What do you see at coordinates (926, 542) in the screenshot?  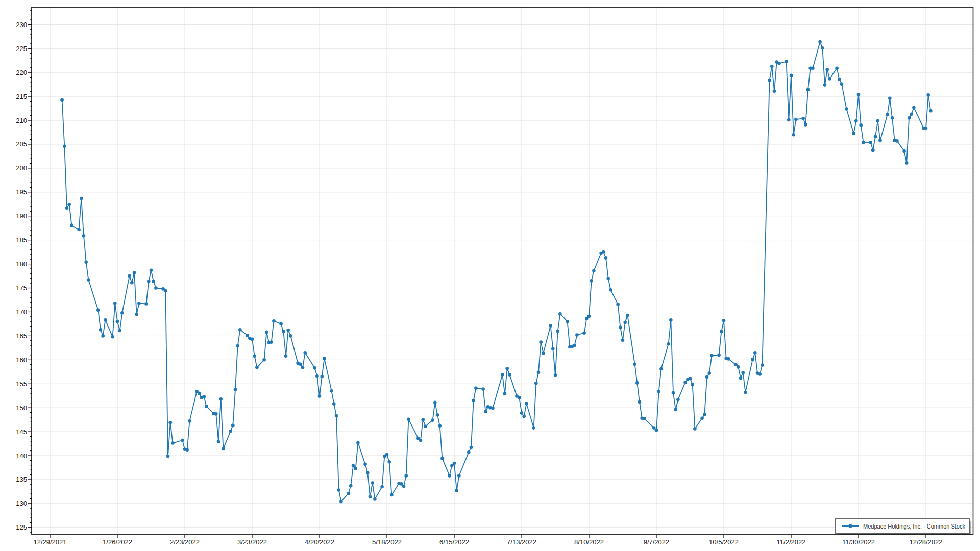 I see `x-tick-label: 12/28/2022` at bounding box center [926, 542].